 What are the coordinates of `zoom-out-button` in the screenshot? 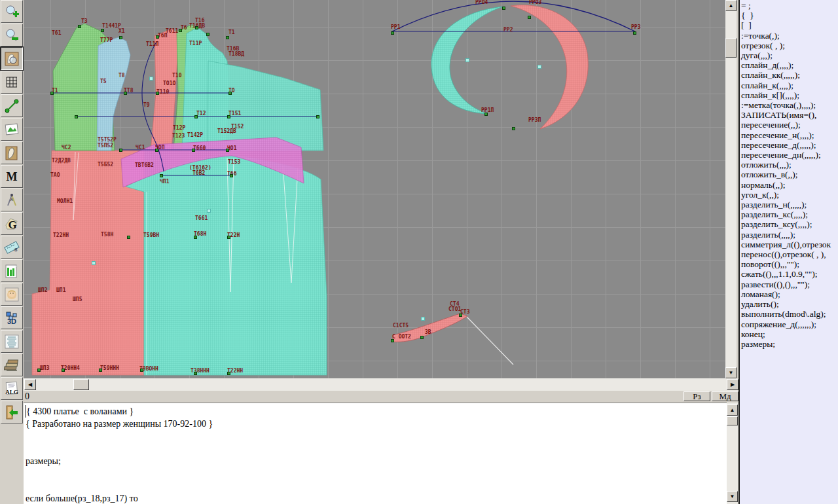 It's located at (12, 35).